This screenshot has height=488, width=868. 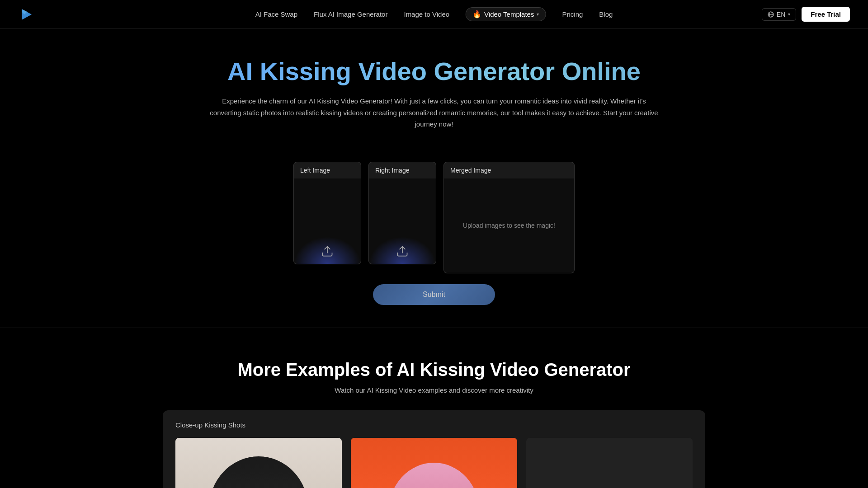 What do you see at coordinates (327, 221) in the screenshot?
I see `left-image-body` at bounding box center [327, 221].